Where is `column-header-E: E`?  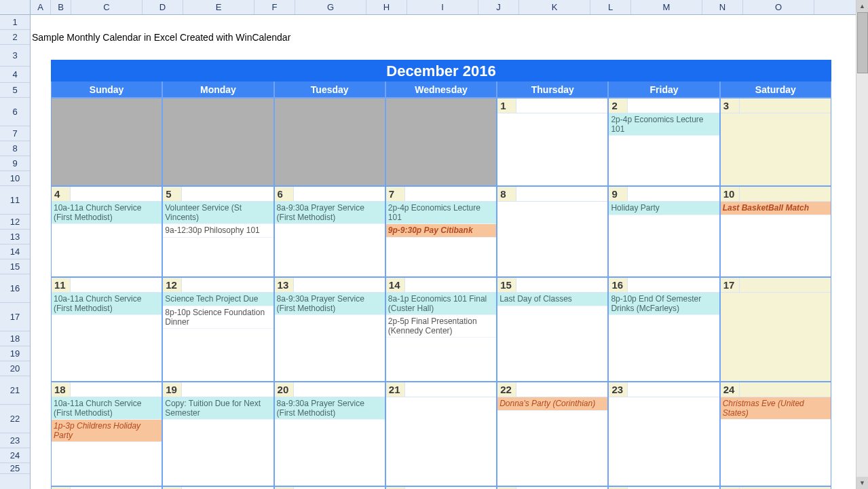
column-header-E: E is located at coordinates (219, 7).